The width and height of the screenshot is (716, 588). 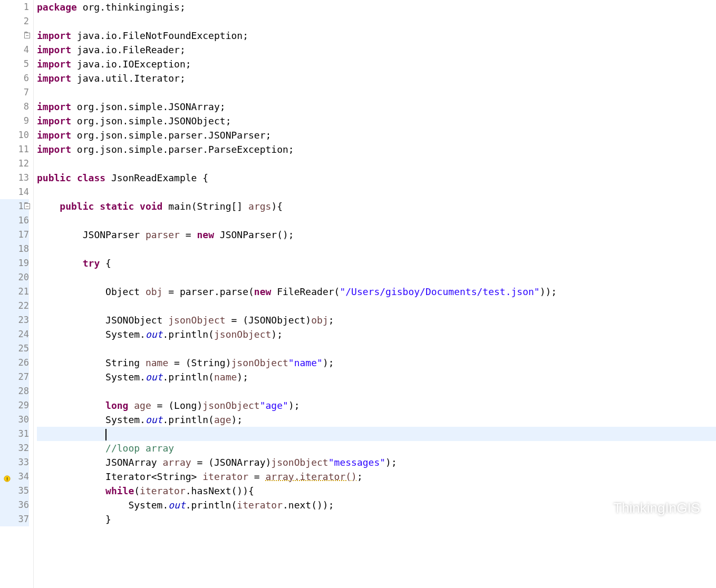 What do you see at coordinates (15, 520) in the screenshot?
I see `line-number: 37` at bounding box center [15, 520].